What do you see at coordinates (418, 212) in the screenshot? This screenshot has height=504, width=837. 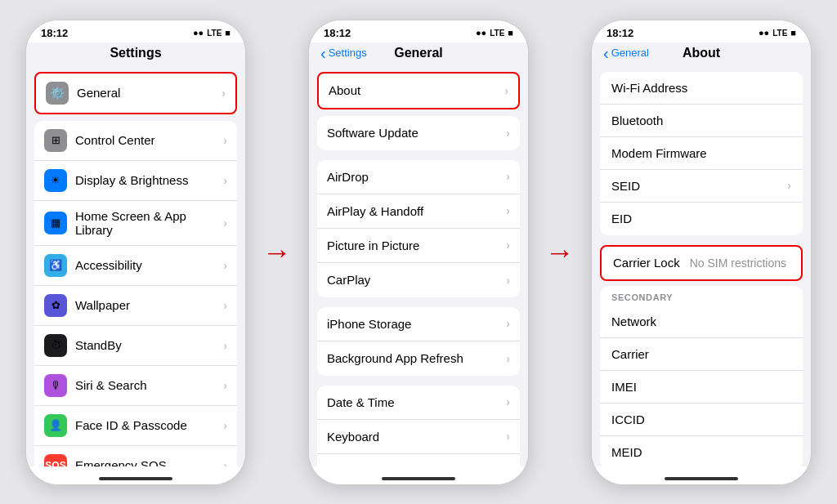 I see `airplay-row: AirPlay & Handoff ›` at bounding box center [418, 212].